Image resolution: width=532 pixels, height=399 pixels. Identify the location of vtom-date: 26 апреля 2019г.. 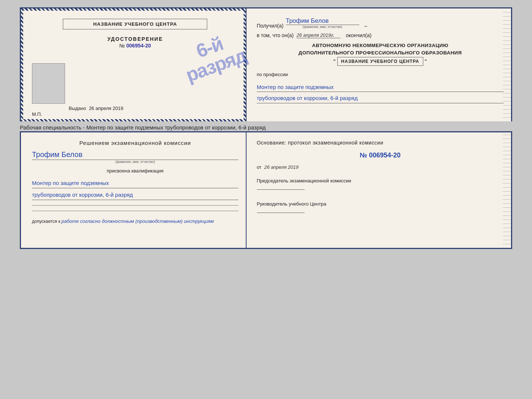
(319, 35).